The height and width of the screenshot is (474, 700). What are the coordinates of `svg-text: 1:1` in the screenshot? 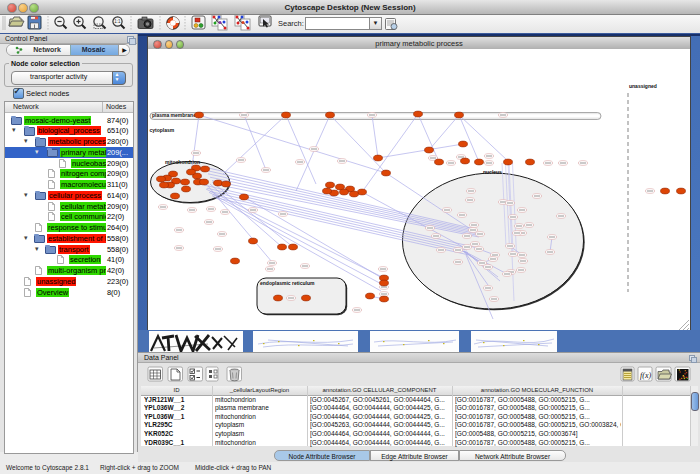 It's located at (118, 22).